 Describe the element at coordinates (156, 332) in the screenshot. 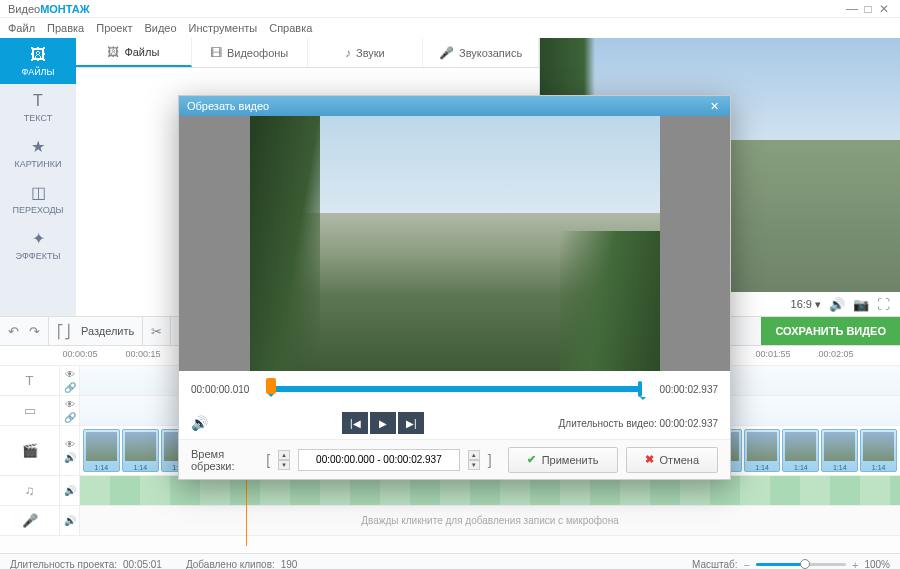

I see `cut-button: ✂` at that location.